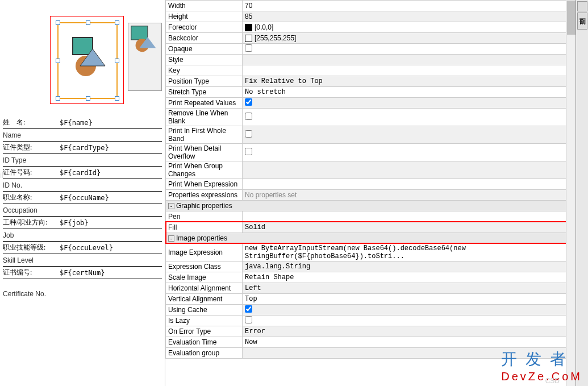 This screenshot has height=386, width=588. Describe the element at coordinates (76, 123) in the screenshot. I see `name-value: $F{name}` at that location.